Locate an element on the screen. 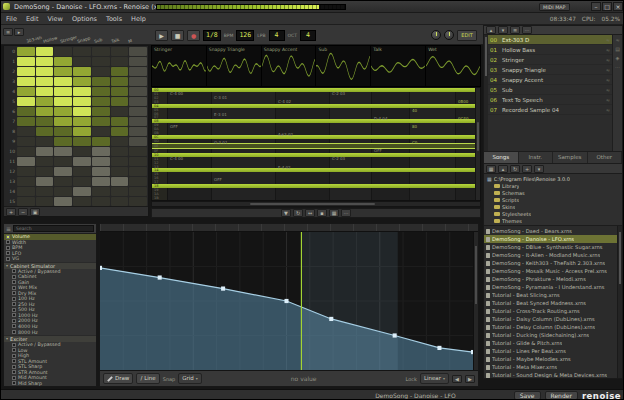  track-scope: Snappy Accent is located at coordinates (289, 66).